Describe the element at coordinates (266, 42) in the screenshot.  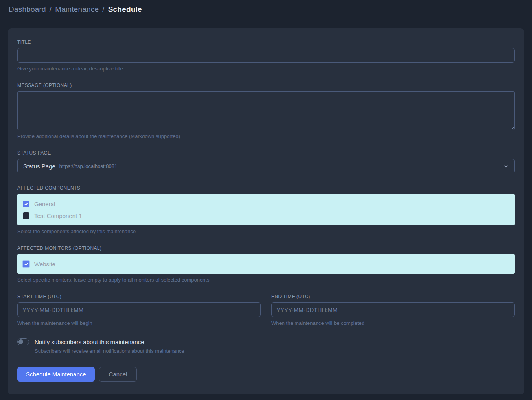
I see `title-label: TITLE` at that location.